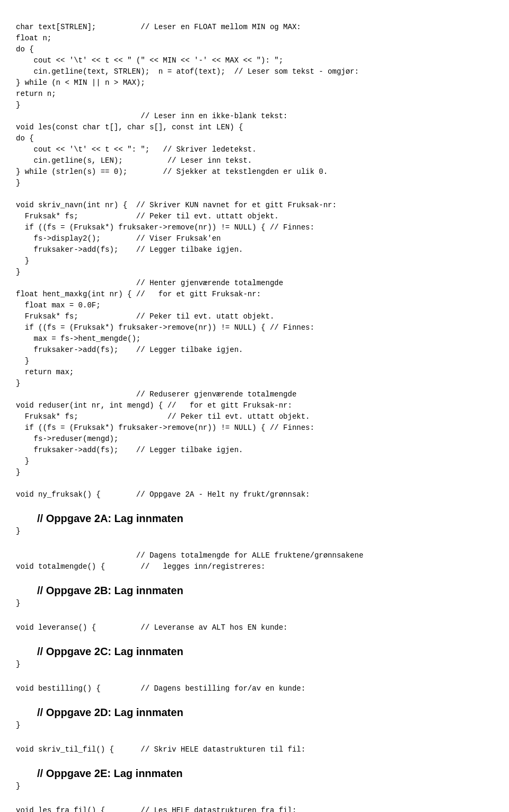 This screenshot has width=509, height=812. What do you see at coordinates (254, 628) in the screenshot?
I see `leveranse-lines: void leveranse() { // Leveranse av ALT h…` at bounding box center [254, 628].